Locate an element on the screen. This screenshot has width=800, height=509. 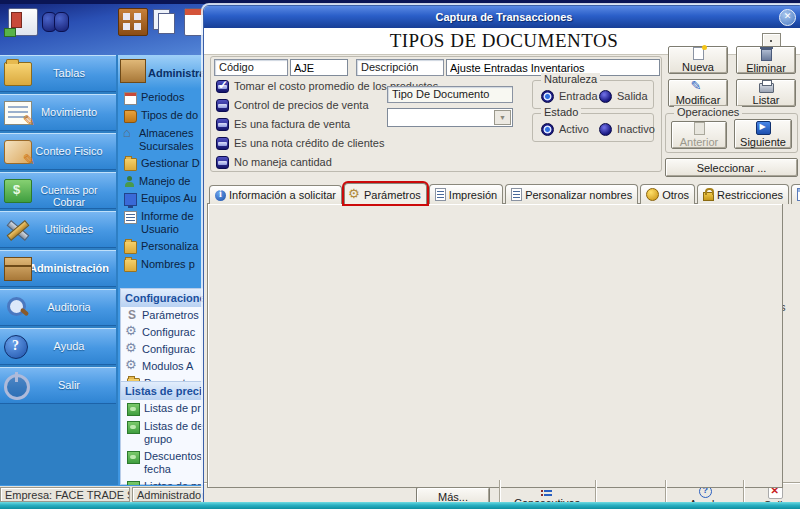
anterior-button: Anterior is located at coordinates (699, 135).